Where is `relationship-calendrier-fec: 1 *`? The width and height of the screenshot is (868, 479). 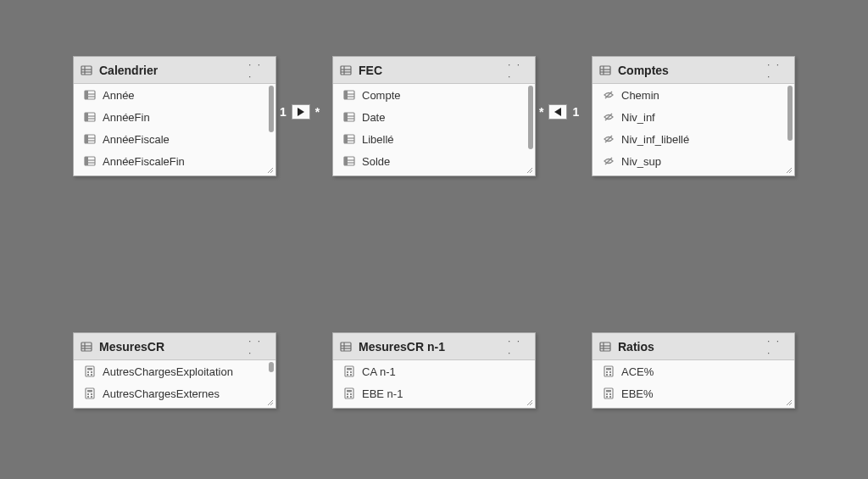
relationship-calendrier-fec: 1 * is located at coordinates (300, 112).